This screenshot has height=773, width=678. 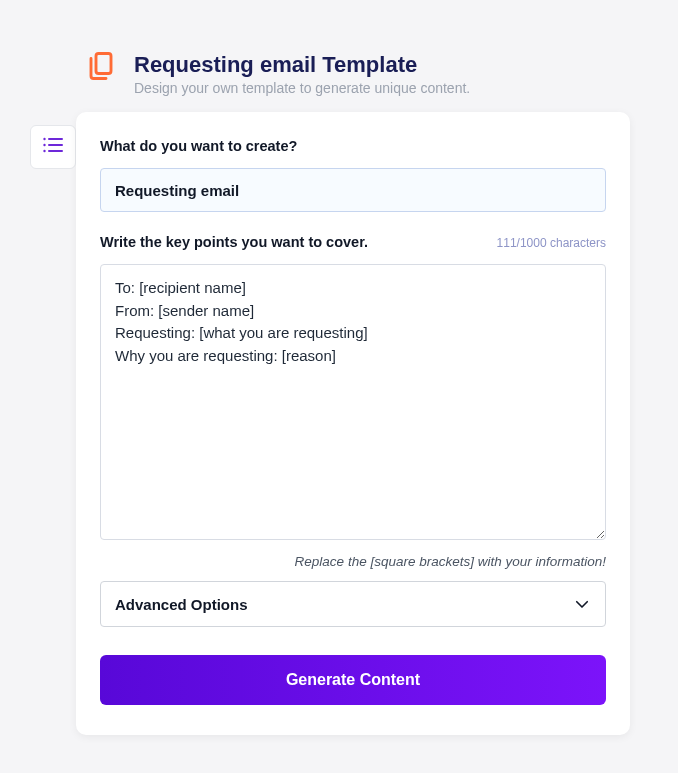 I want to click on create-label: What do you want to create?, so click(x=353, y=146).